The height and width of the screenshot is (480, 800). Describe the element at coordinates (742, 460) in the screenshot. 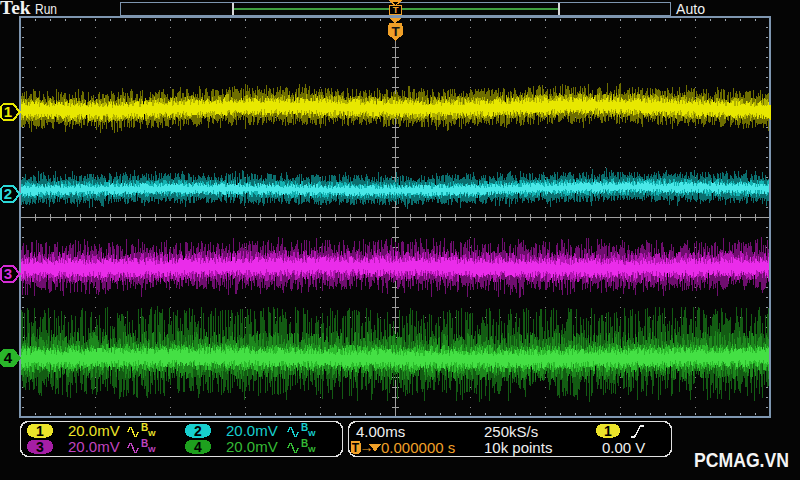

I see `svg-text: PCMAG.VN` at that location.